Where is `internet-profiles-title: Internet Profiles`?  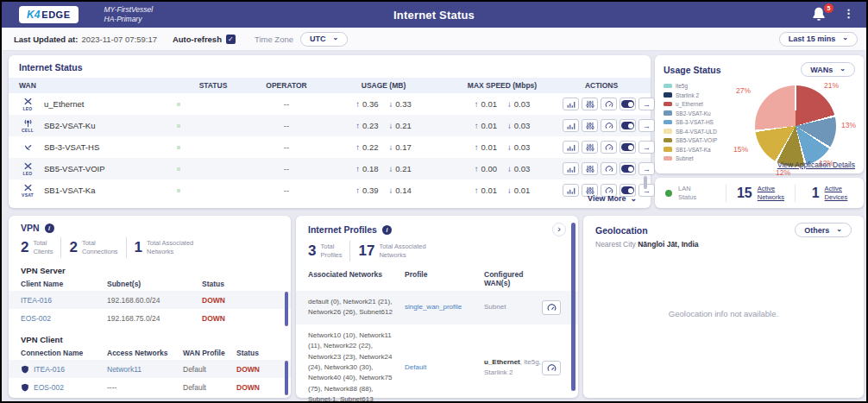
internet-profiles-title: Internet Profiles is located at coordinates (343, 230).